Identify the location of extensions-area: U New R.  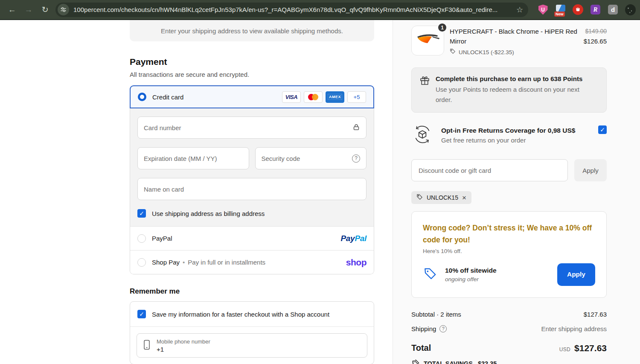
(587, 9).